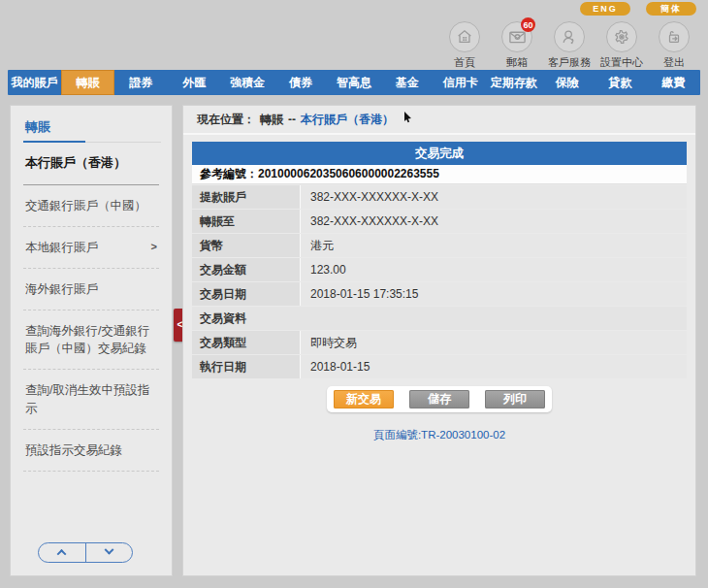  I want to click on sidebar-title-underline, so click(54, 142).